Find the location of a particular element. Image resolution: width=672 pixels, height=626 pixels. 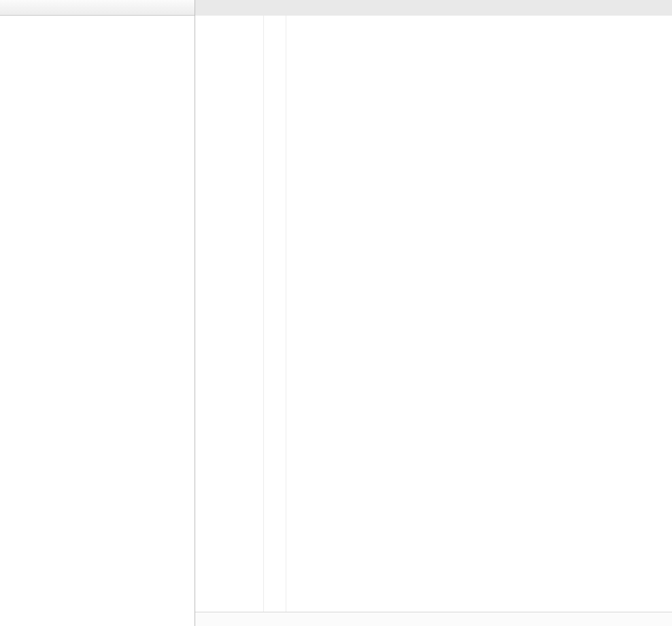

breadcrumb-bar is located at coordinates (434, 619).